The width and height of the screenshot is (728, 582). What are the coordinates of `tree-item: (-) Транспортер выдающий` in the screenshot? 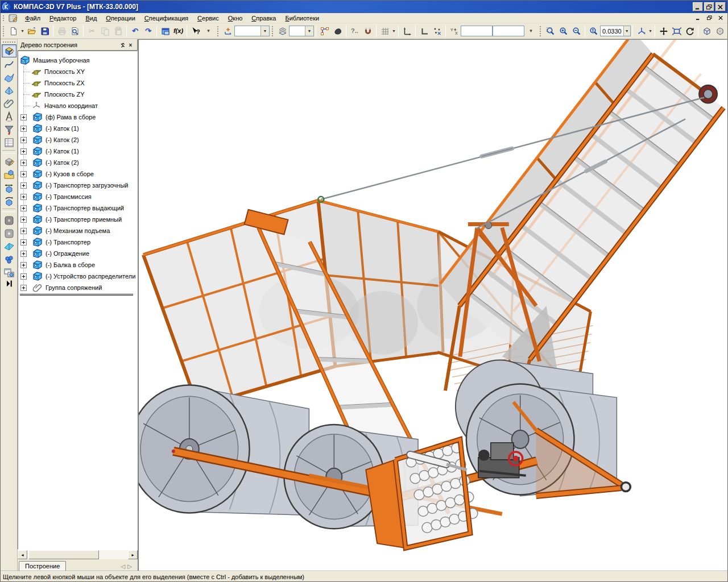 It's located at (74, 208).